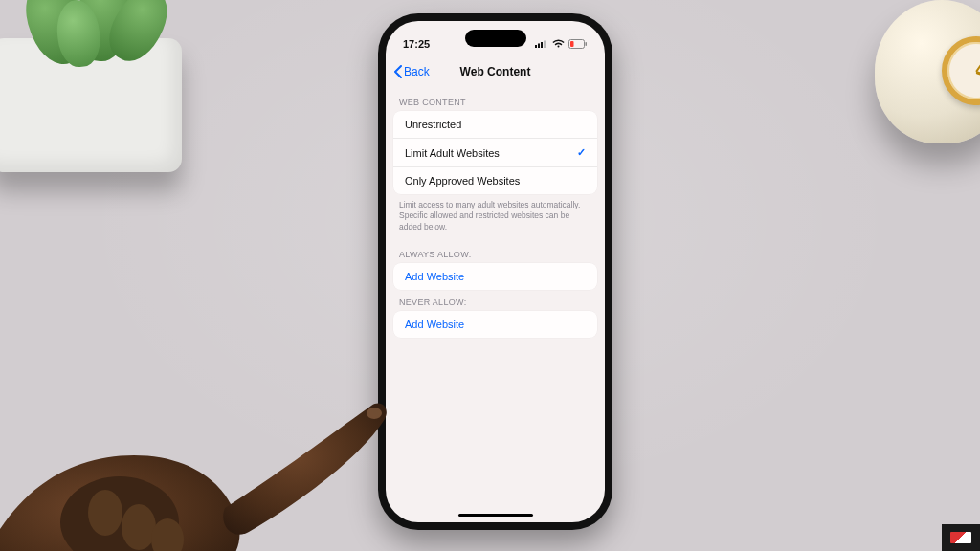 This screenshot has height=551, width=980. I want to click on never-allow-group: Add Website, so click(496, 324).